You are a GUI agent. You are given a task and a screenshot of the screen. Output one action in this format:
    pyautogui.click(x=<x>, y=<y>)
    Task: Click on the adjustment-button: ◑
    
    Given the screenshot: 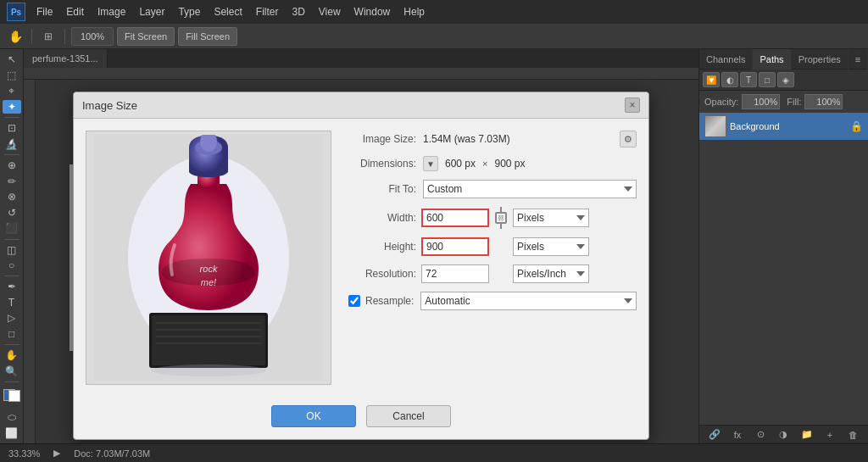 What is the action you would take?
    pyautogui.click(x=783, y=435)
    